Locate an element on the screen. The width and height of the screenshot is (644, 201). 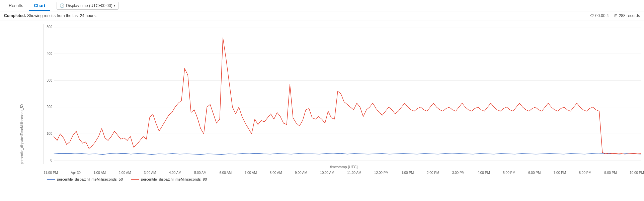
x-axis-labels: 11:00 PMApr 301:00 AM2:00 AM3:00 AM4:00 … is located at coordinates (322, 173).